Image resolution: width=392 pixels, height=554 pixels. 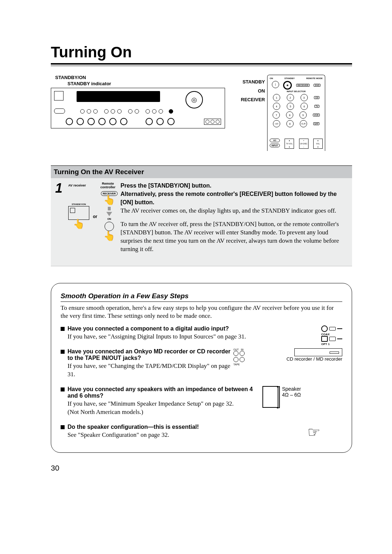 What do you see at coordinates (109, 214) in the screenshot?
I see `arrow-down-icon` at bounding box center [109, 214].